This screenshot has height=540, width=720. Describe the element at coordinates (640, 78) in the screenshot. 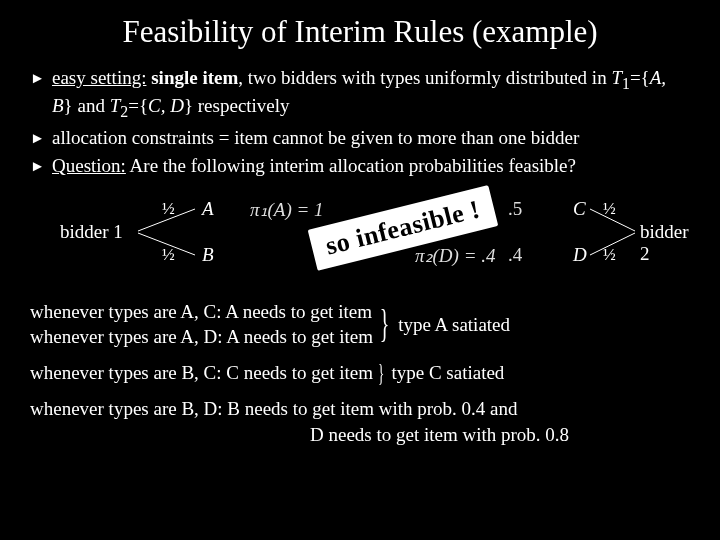

I see `b1-eq1: ={` at that location.